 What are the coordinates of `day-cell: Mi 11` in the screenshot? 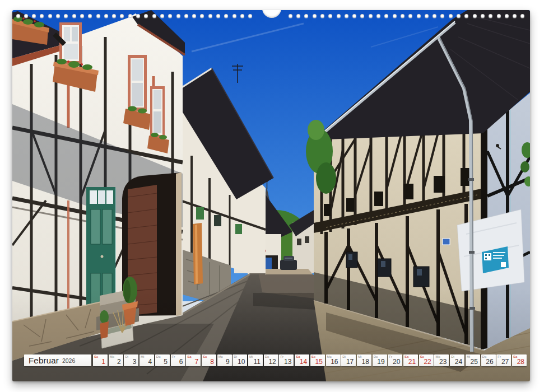 It's located at (255, 361).